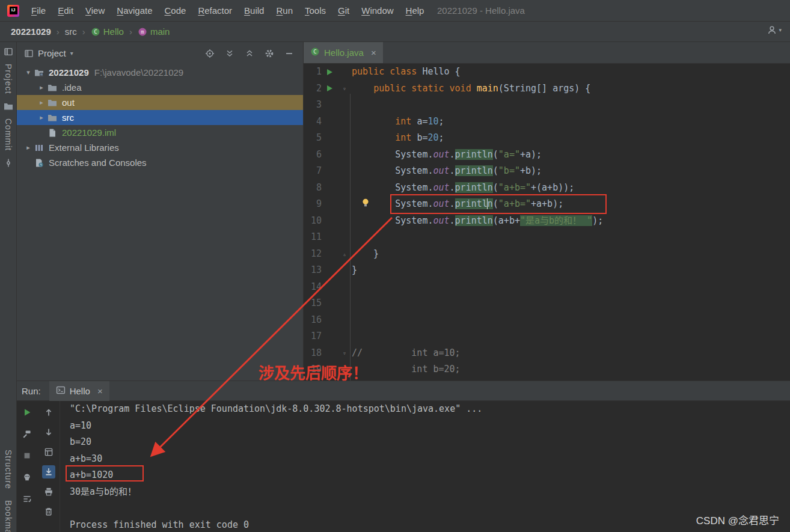  What do you see at coordinates (547, 353) in the screenshot?
I see `code-line-18: 18▿// int a=10;` at bounding box center [547, 353].